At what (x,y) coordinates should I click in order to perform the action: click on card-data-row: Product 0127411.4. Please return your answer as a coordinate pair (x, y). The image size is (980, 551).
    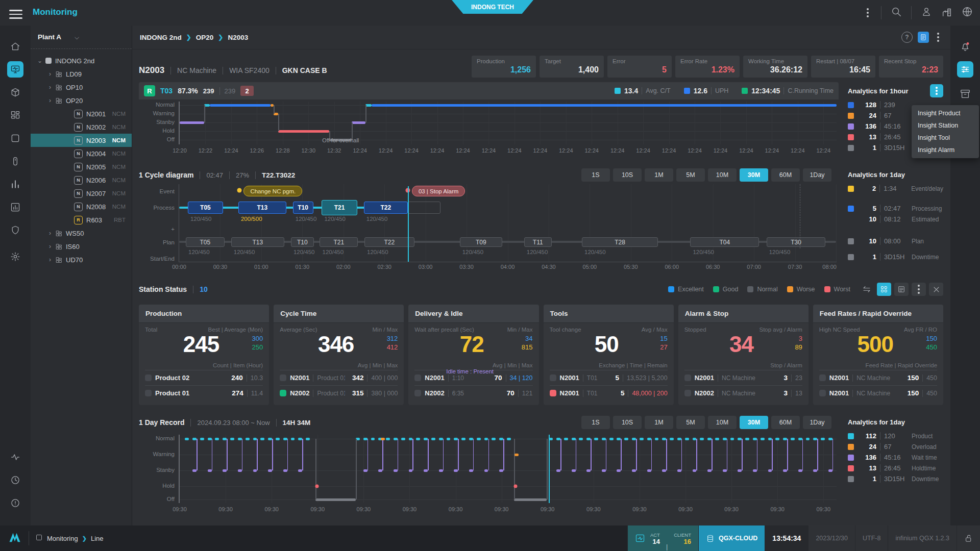
    Looking at the image, I should click on (204, 393).